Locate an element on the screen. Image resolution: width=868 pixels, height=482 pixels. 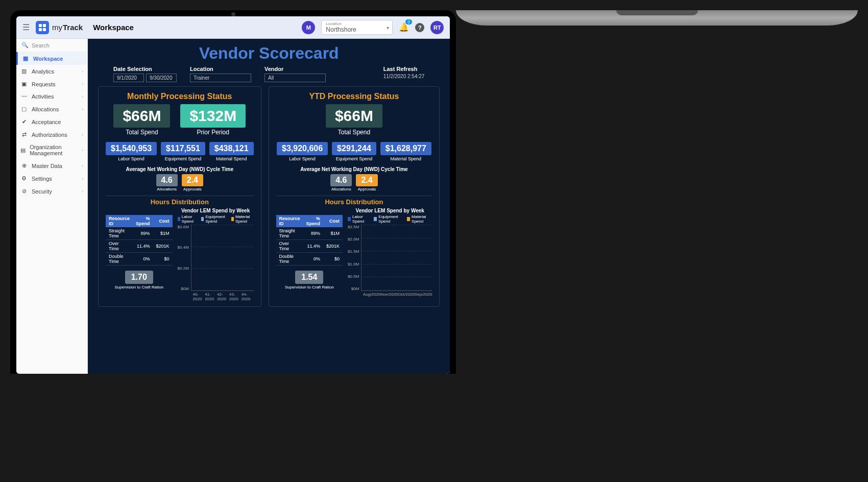
spend-tile: $1,628,977 is located at coordinates (406, 149).